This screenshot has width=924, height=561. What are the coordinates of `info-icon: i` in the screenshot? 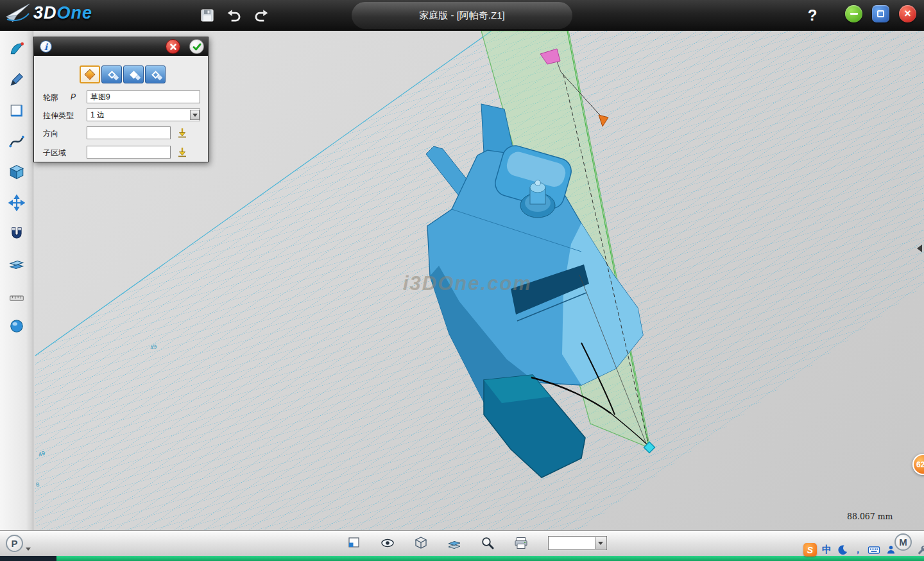 It's located at (46, 46).